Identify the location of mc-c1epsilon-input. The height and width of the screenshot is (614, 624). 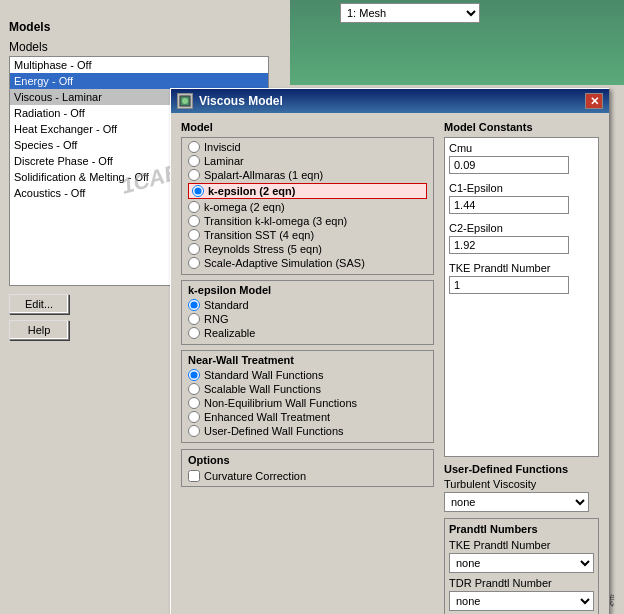
(509, 205).